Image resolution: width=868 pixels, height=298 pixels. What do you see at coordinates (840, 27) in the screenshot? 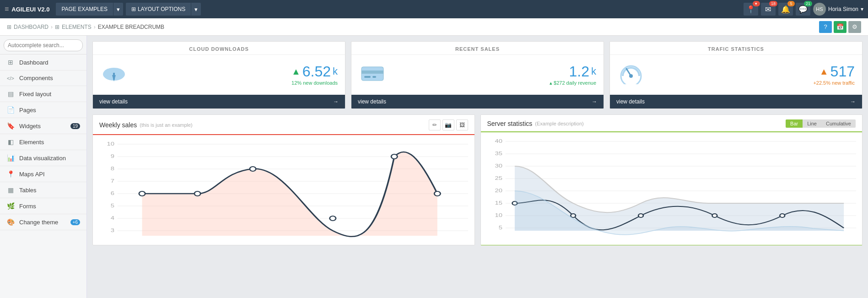
I see `breadcrumb-calendar-button: 📅` at bounding box center [840, 27].